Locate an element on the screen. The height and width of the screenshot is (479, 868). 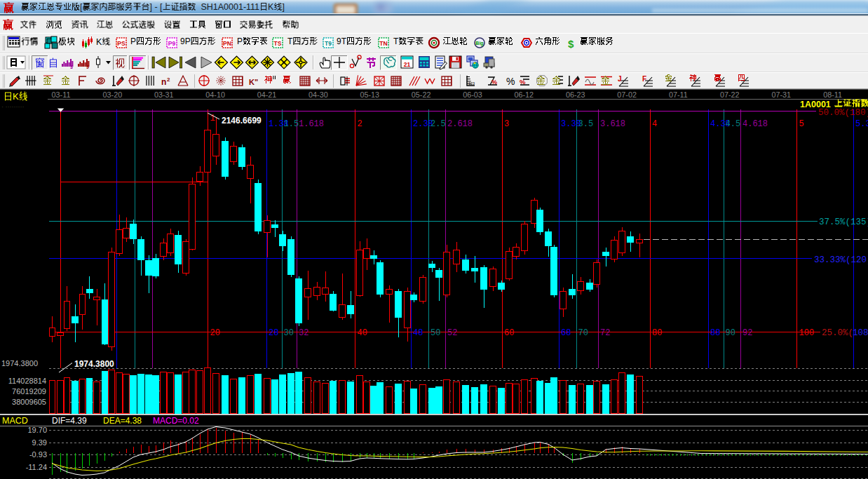
svg-text: K" is located at coordinates (254, 82).